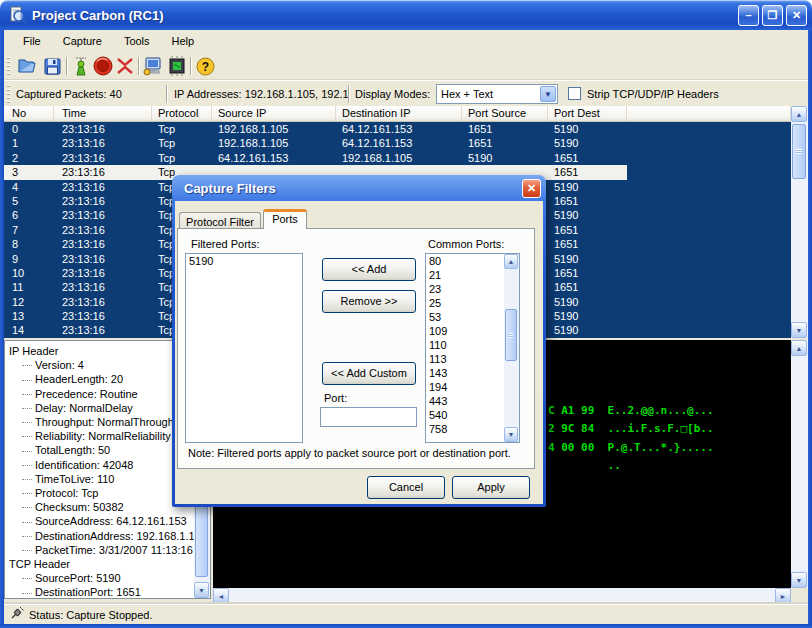 The image size is (812, 628). Describe the element at coordinates (465, 261) in the screenshot. I see `common-port-item: 80` at that location.